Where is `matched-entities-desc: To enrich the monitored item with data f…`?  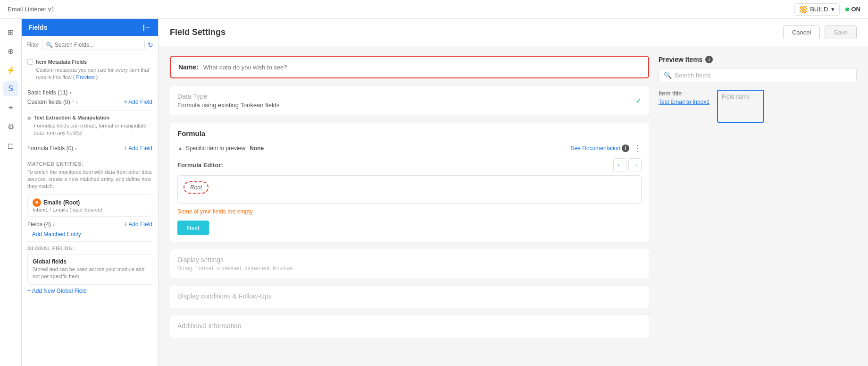 matched-entities-desc: To enrich the monitored item with data f… is located at coordinates (90, 179).